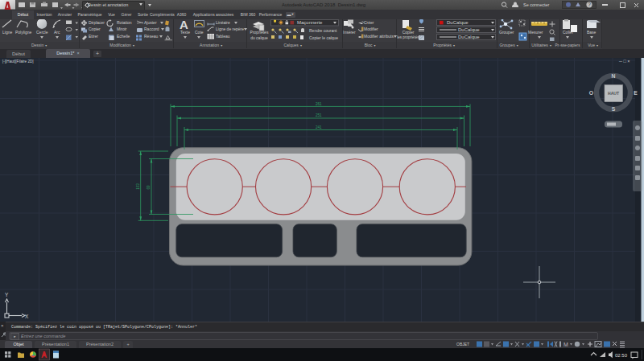 This screenshot has height=361, width=644. What do you see at coordinates (148, 187) in the screenshot?
I see `svg-text: 69` at bounding box center [148, 187].